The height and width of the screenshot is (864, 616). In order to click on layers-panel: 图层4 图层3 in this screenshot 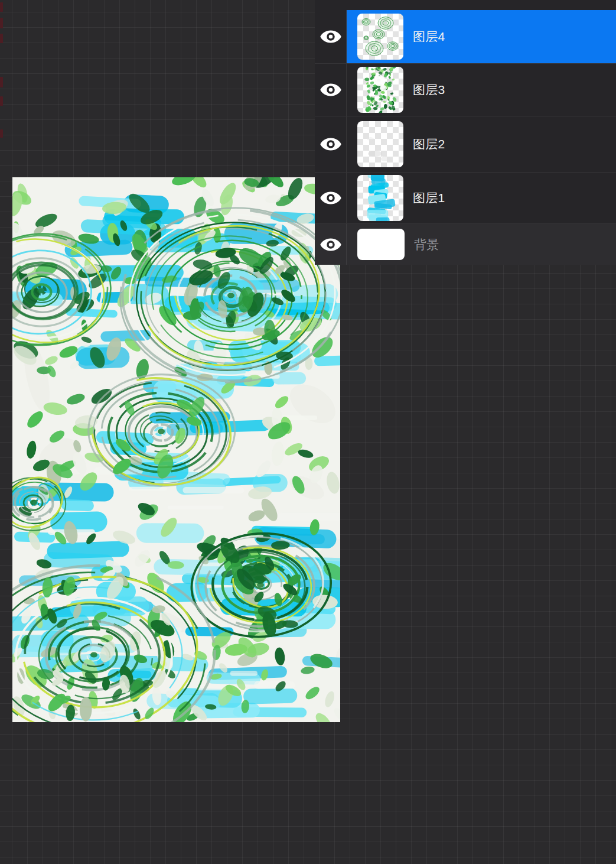, I will do `click(465, 132)`.